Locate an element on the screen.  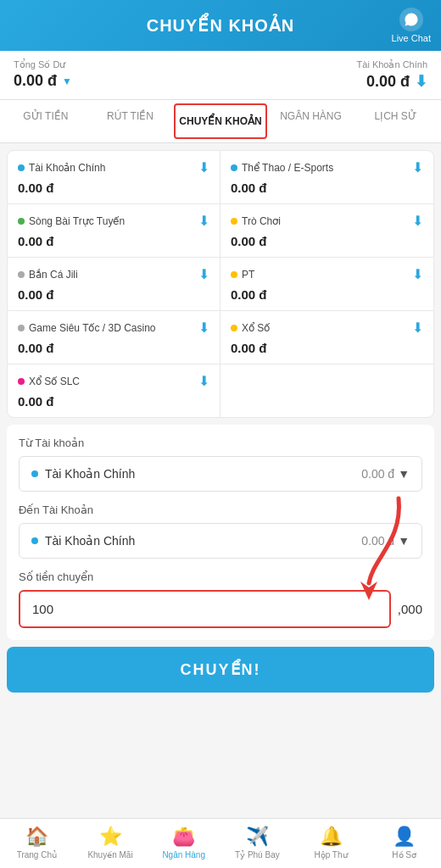
to-account-select-right: 0.00 đ ▼ is located at coordinates (385, 541).